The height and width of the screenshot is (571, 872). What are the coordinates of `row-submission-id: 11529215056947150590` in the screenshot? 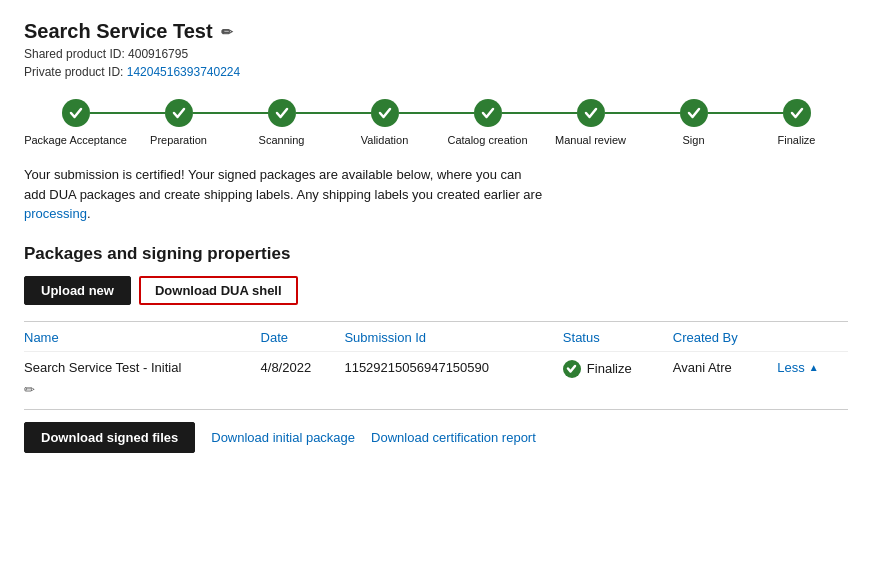 It's located at (453, 366).